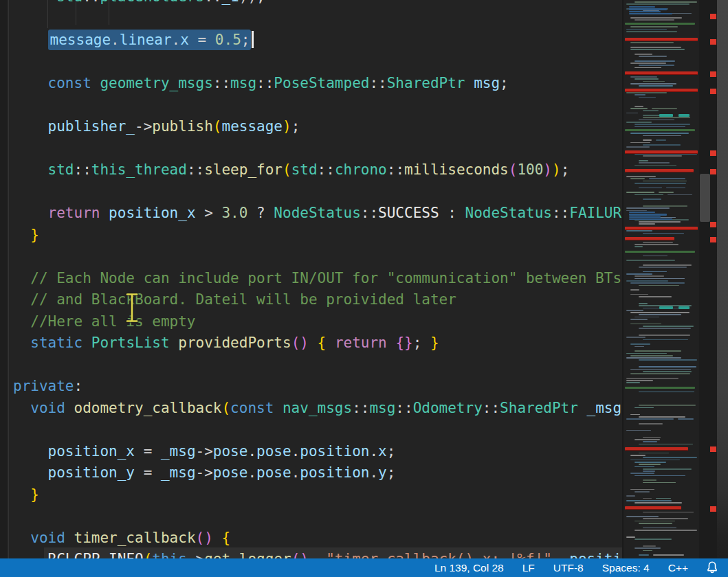 The image size is (728, 577). Describe the element at coordinates (723, 279) in the screenshot. I see `window-edge-strip` at that location.